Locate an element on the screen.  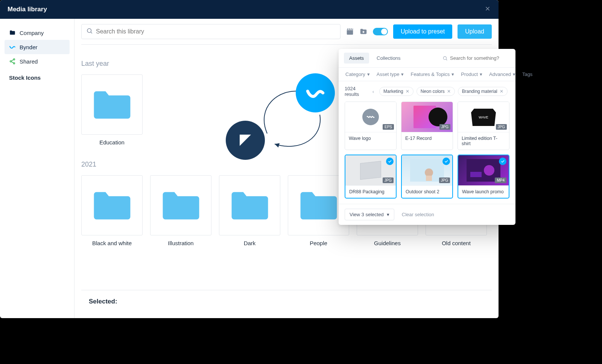
filter-chip: Branding material✕ is located at coordinates (483, 91).